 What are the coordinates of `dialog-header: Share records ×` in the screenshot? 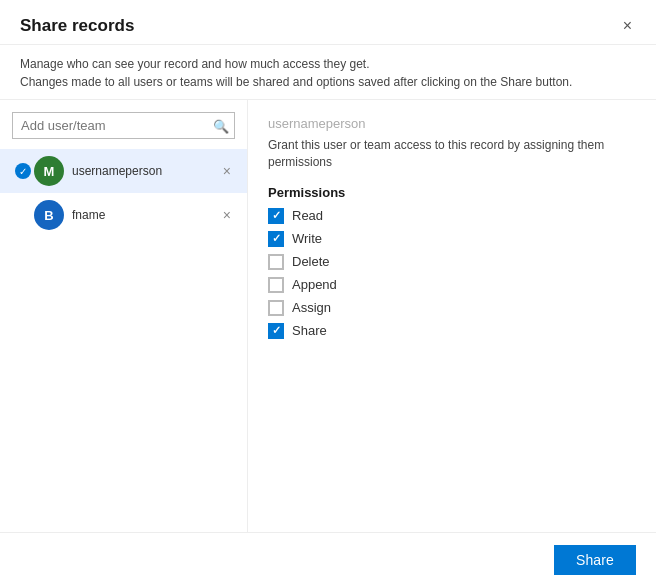 It's located at (328, 22).